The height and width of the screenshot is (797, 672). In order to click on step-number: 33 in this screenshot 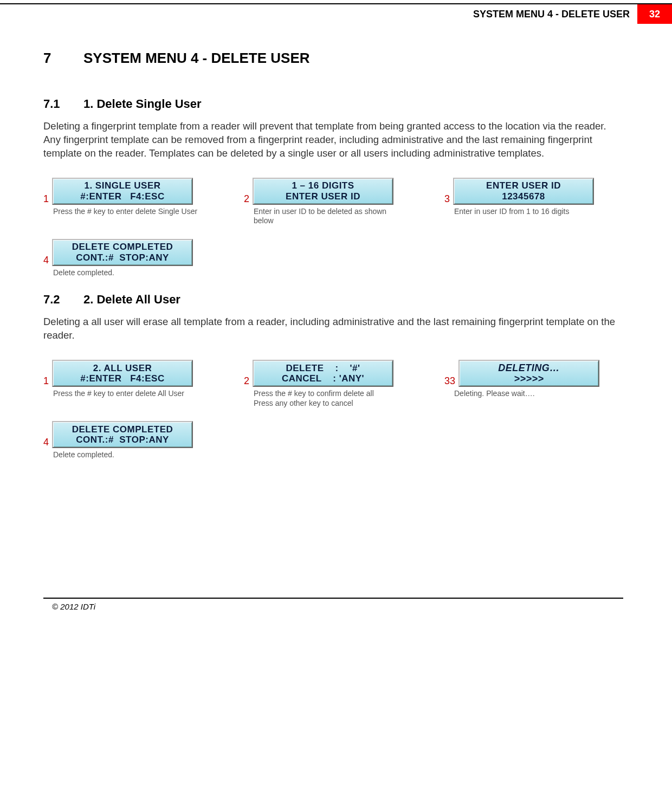, I will do `click(450, 381)`.